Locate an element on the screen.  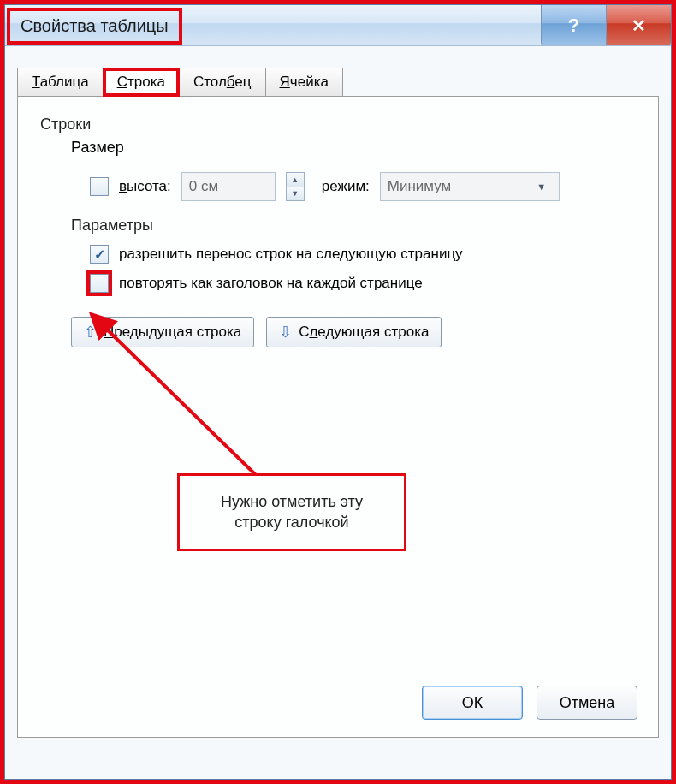
tab-column: Столбец is located at coordinates (222, 82).